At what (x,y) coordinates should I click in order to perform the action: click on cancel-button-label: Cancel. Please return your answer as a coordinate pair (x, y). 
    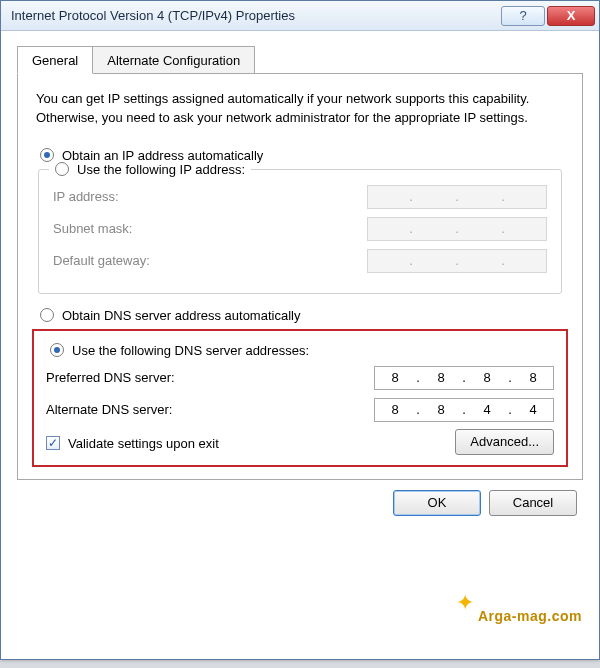
    Looking at the image, I should click on (533, 502).